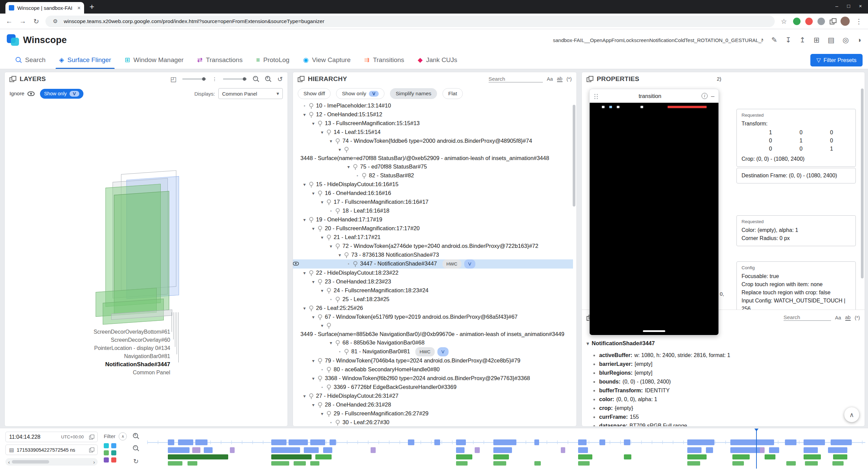  What do you see at coordinates (727, 364) in the screenshot?
I see `property-row: barrierLayer:[empty]` at bounding box center [727, 364].